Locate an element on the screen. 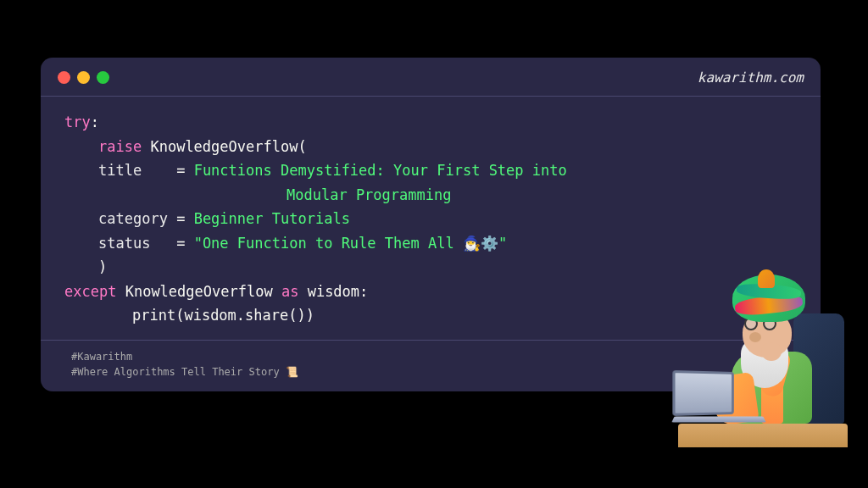 Image resolution: width=868 pixels, height=488 pixels. traffic-lights is located at coordinates (83, 78).